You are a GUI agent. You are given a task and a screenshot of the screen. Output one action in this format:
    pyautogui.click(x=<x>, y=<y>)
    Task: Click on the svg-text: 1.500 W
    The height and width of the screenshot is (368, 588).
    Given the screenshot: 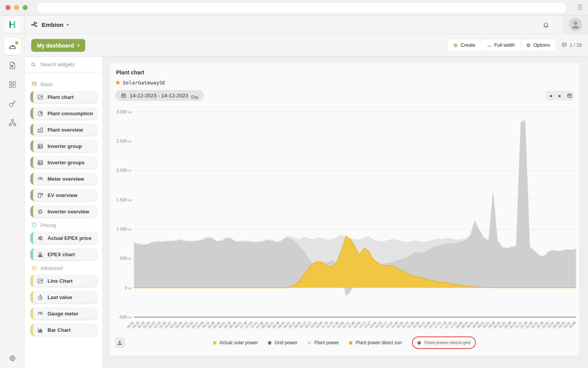 What is the action you would take?
    pyautogui.click(x=124, y=200)
    